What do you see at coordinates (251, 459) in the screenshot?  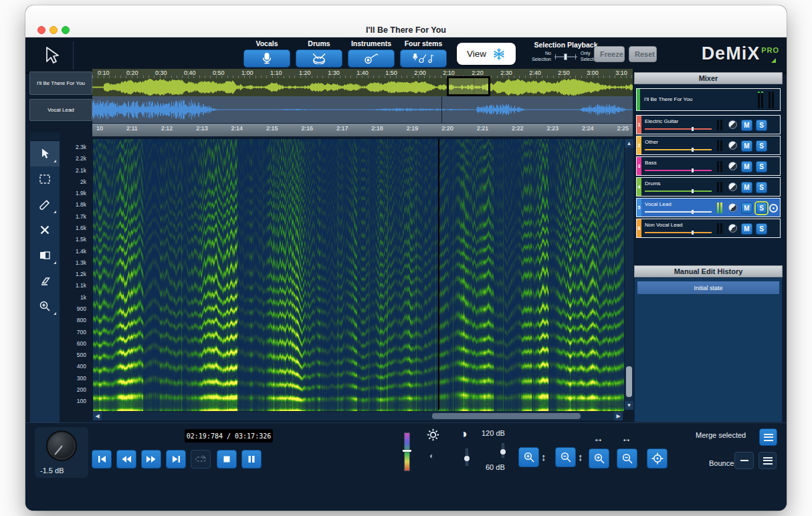 I see `pause-button` at bounding box center [251, 459].